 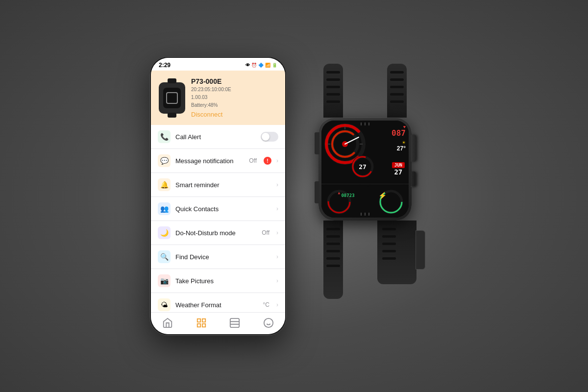 What do you see at coordinates (277, 281) in the screenshot?
I see `take-pictures-chevron: ›` at bounding box center [277, 281].